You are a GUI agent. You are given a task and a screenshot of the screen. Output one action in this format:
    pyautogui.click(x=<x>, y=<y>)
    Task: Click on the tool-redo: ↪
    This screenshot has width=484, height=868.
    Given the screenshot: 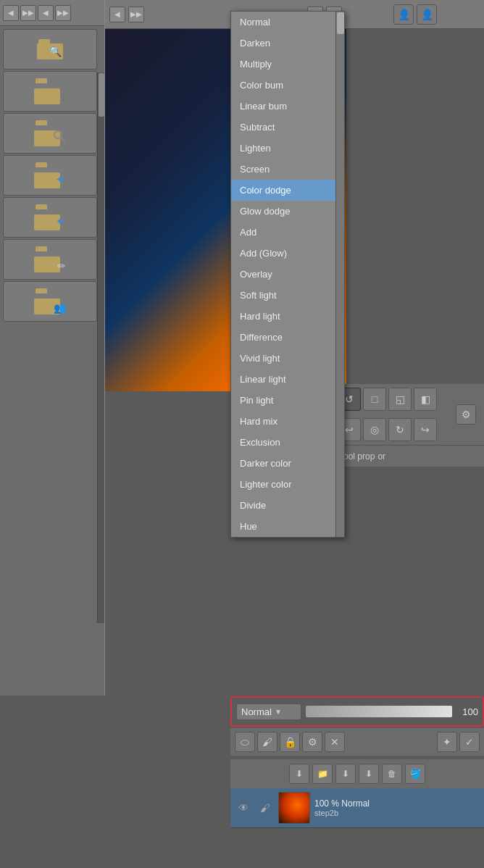 What is the action you would take?
    pyautogui.click(x=425, y=430)
    